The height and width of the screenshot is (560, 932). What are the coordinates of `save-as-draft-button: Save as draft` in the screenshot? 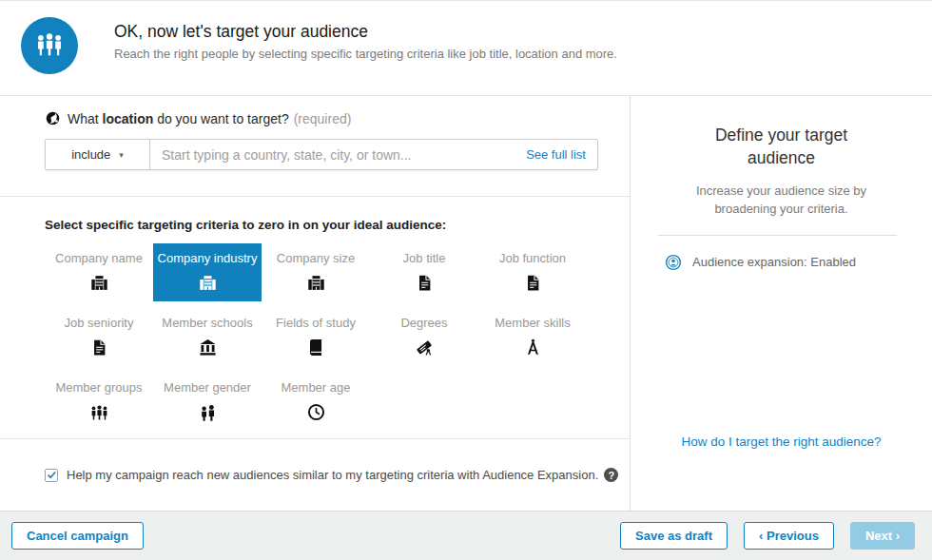 It's located at (673, 536).